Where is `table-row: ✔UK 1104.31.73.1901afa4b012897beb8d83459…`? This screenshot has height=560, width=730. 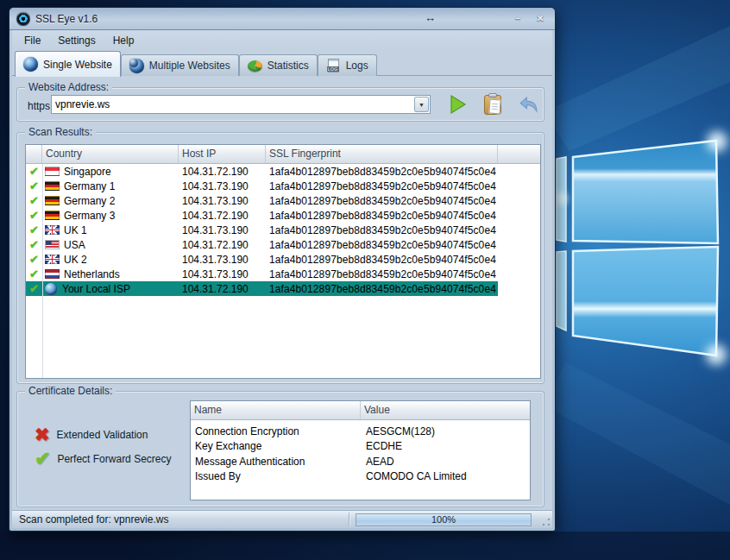 table-row: ✔UK 1104.31.73.1901afa4b012897beb8d83459… is located at coordinates (262, 230).